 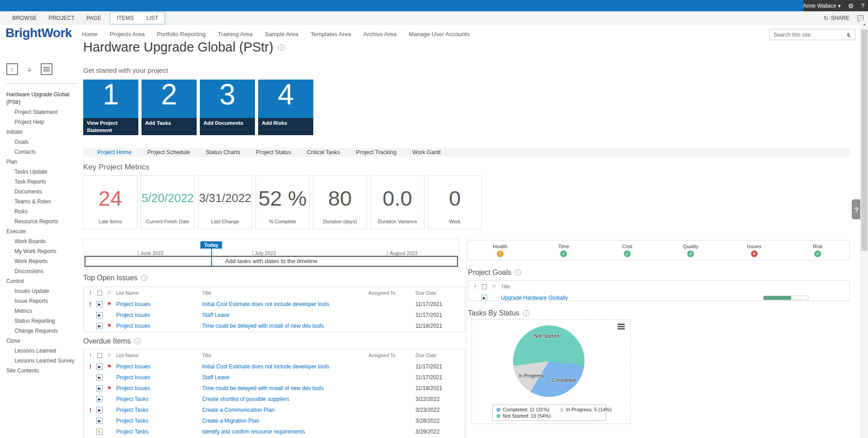 What do you see at coordinates (863, 6) in the screenshot?
I see `help-icon: ?` at bounding box center [863, 6].